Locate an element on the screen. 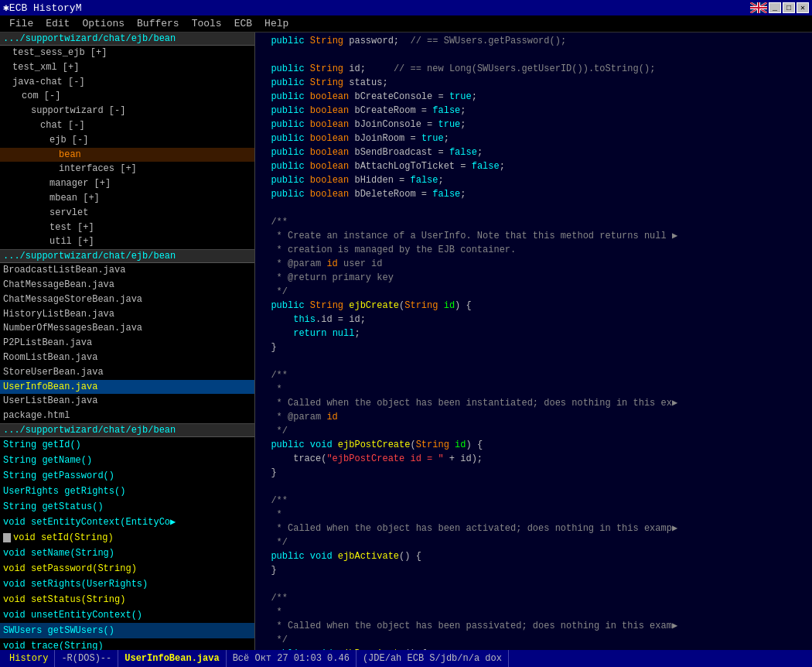  file-ChatMessageStoreBean: ChatMessageStoreBean.java is located at coordinates (127, 300).